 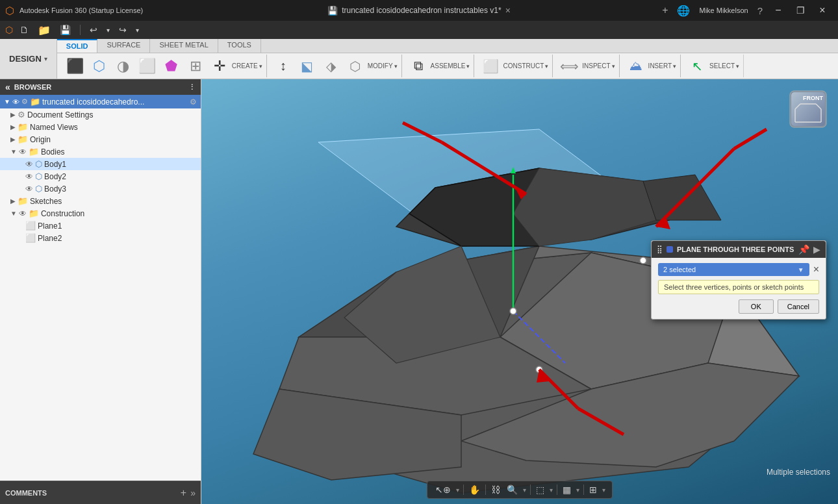 I want to click on construction-eye-icon: 👁, so click(x=23, y=214).